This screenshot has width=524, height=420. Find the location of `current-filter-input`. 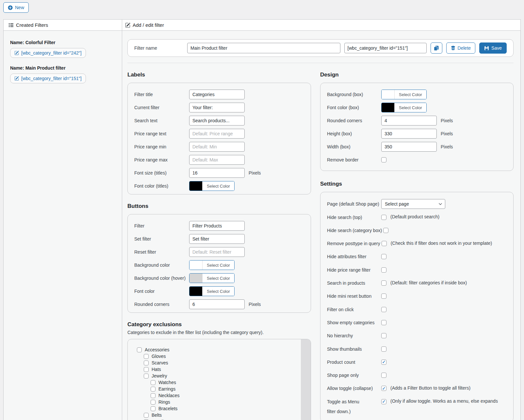

current-filter-input is located at coordinates (217, 108).